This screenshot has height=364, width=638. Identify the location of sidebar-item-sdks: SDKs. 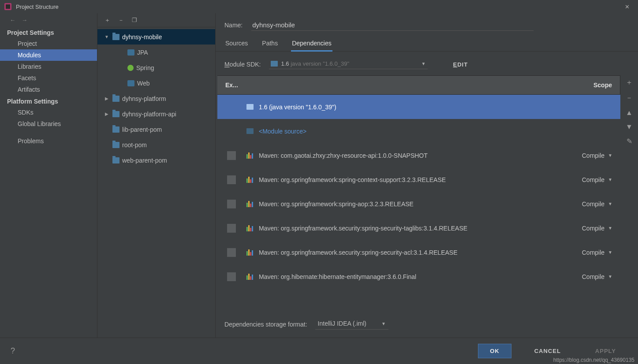
(49, 112).